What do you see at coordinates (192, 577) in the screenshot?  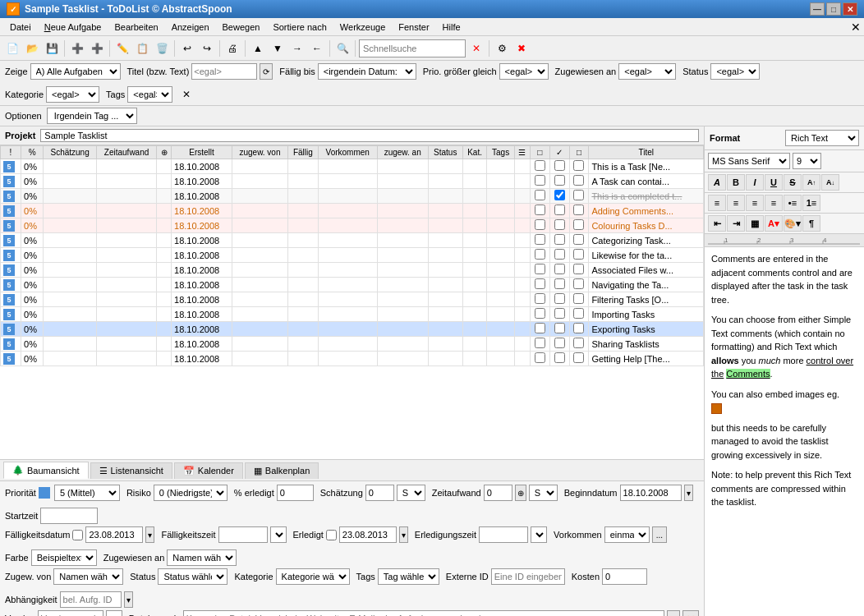 I see `status2-select: Status wählen` at bounding box center [192, 577].